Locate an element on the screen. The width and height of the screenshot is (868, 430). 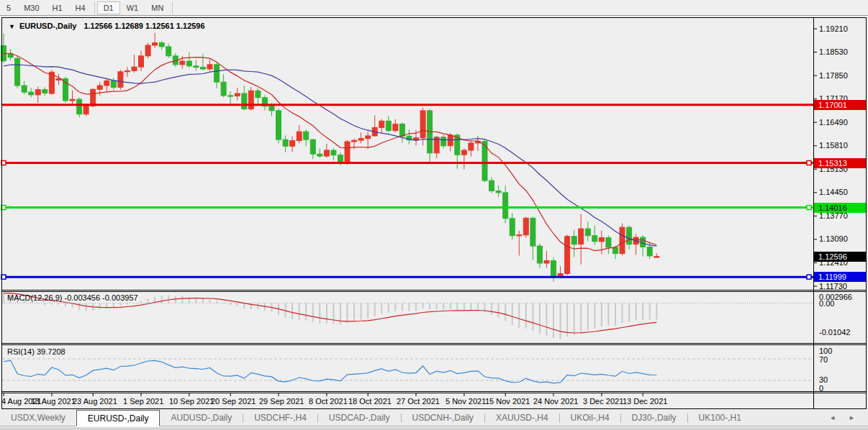
date-axis-label: 29 Sep 2021 is located at coordinates (281, 401).